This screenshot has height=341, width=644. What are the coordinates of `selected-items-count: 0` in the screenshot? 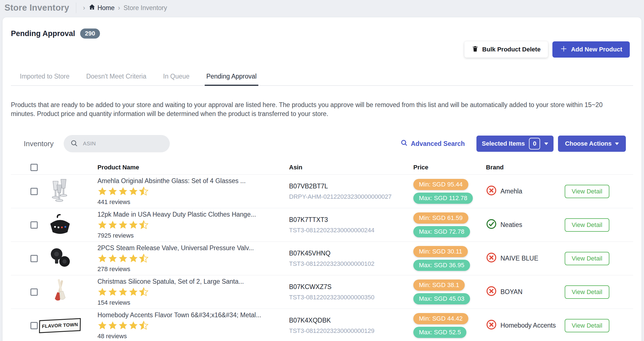 It's located at (535, 144).